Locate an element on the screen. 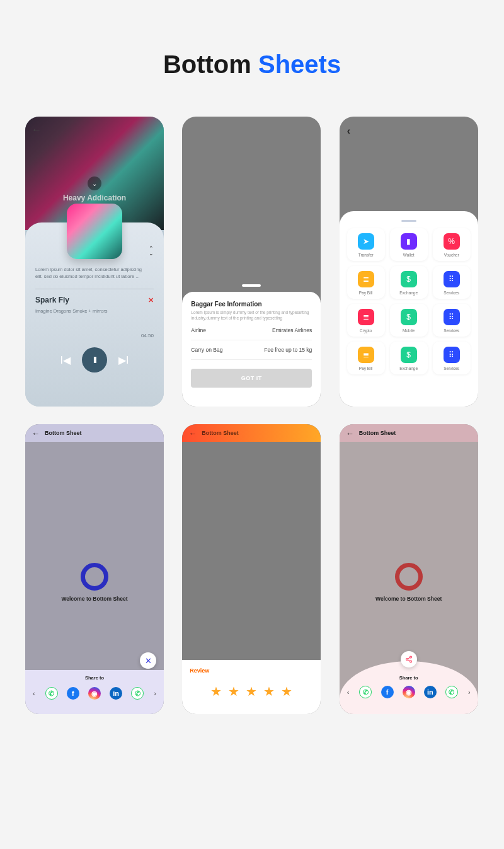  services-grid: ➤Transfer▮Wallet%Voucher≣Pay Bill$Exchan… is located at coordinates (409, 301).